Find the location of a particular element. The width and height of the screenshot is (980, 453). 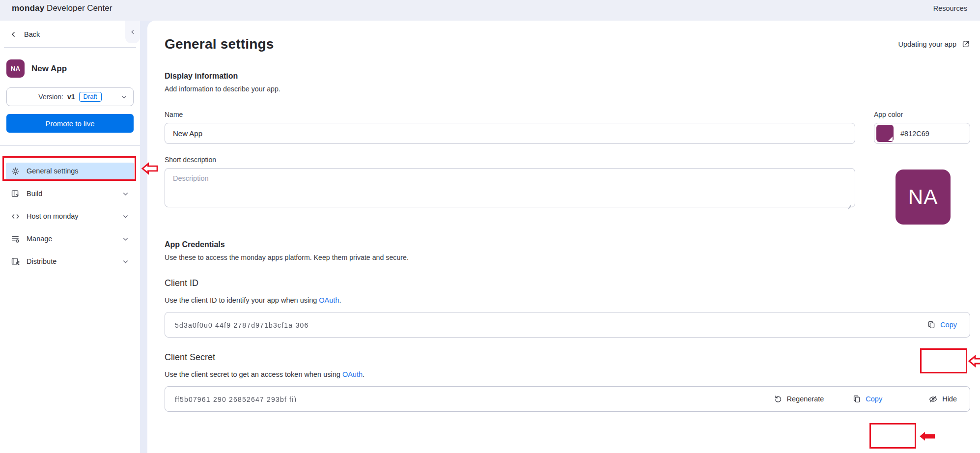

short-description-input is located at coordinates (510, 188).